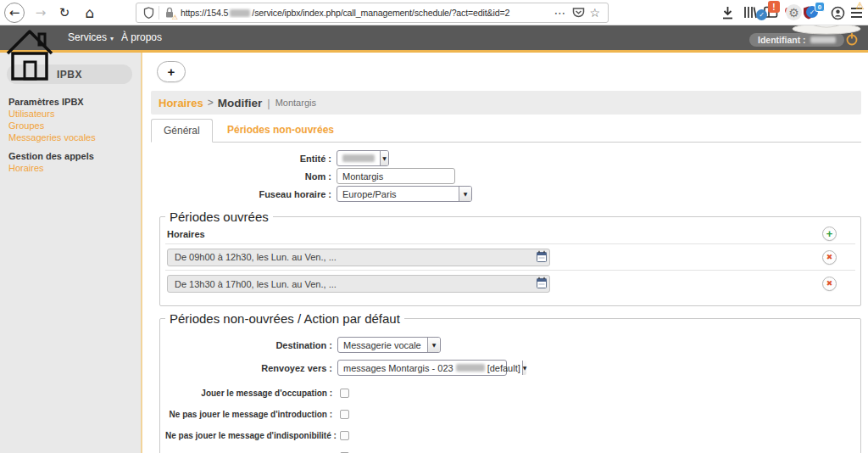 The width and height of the screenshot is (868, 453). I want to click on urlbar-divider, so click(159, 13).